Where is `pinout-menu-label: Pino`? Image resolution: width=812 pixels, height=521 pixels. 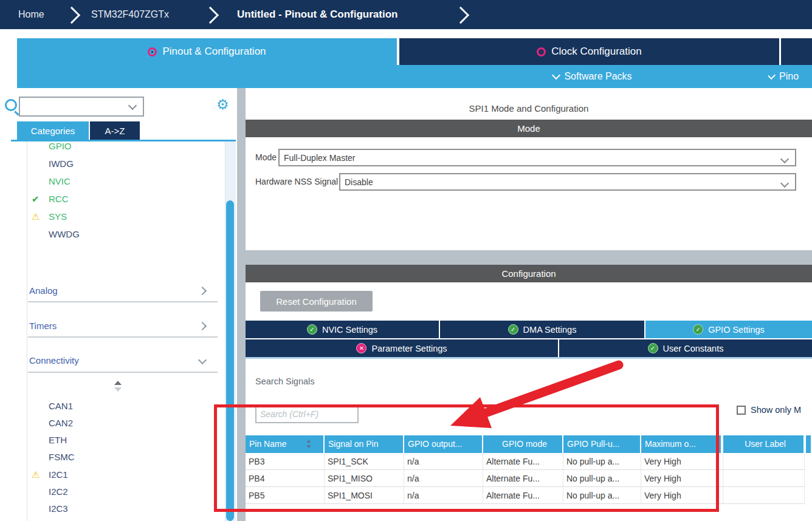 pinout-menu-label: Pino is located at coordinates (789, 77).